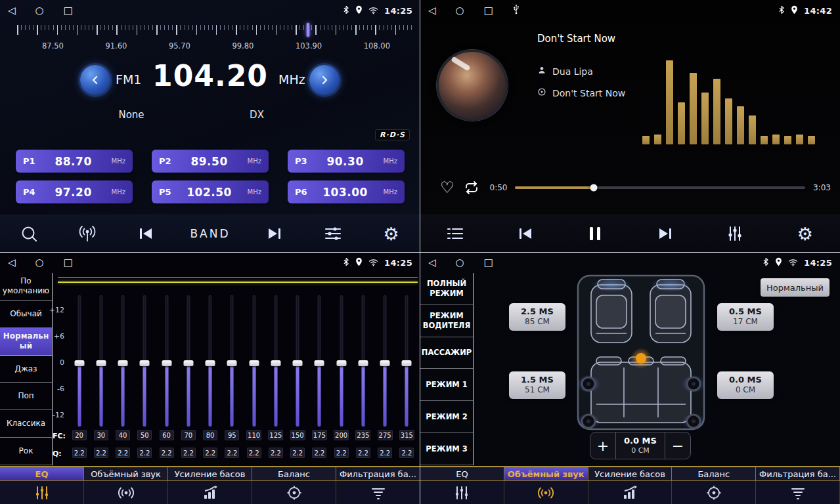 The width and height of the screenshot is (840, 504). What do you see at coordinates (537, 317) in the screenshot?
I see `front-left-delay: 2.5 MS 85 CM` at bounding box center [537, 317].